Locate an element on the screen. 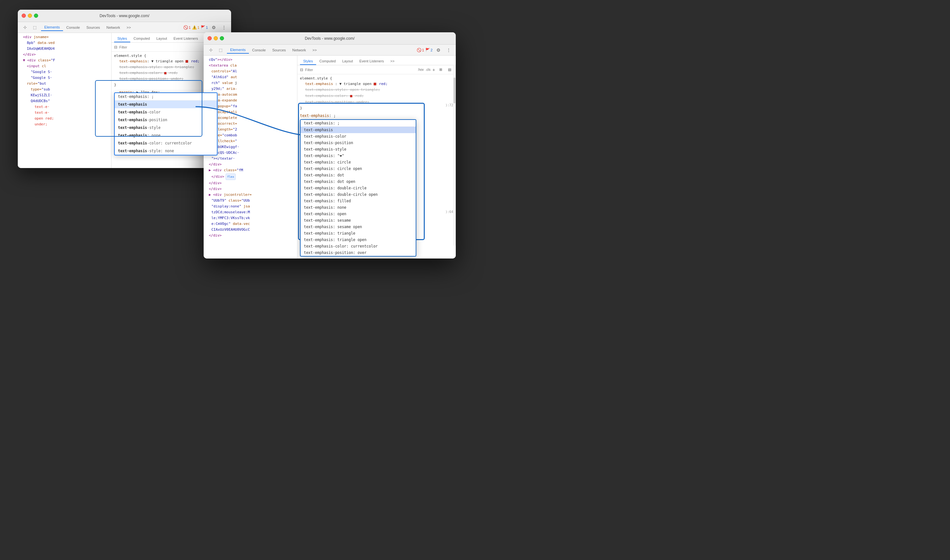 This screenshot has width=950, height=560. select-element-btn-1: ⊹ is located at coordinates (25, 28).